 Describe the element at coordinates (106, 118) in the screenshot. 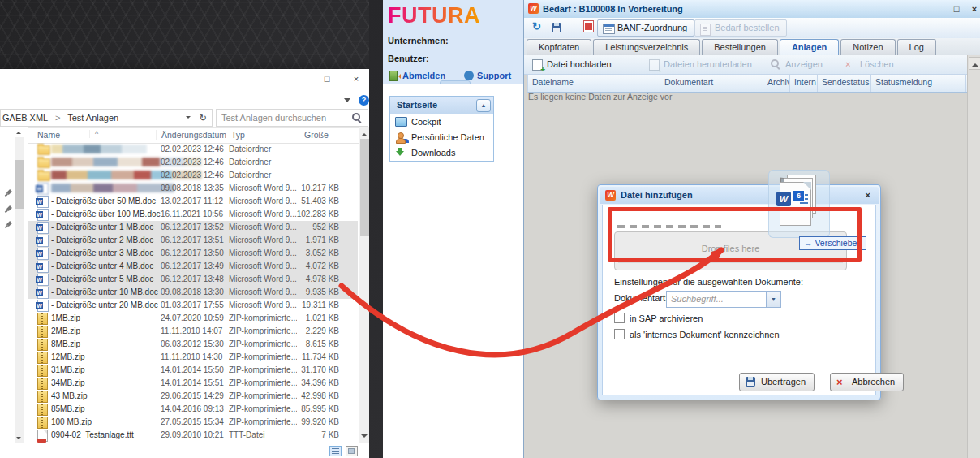

I see `breadcrumb: GAEB XML > Test Anlagen ↻` at that location.